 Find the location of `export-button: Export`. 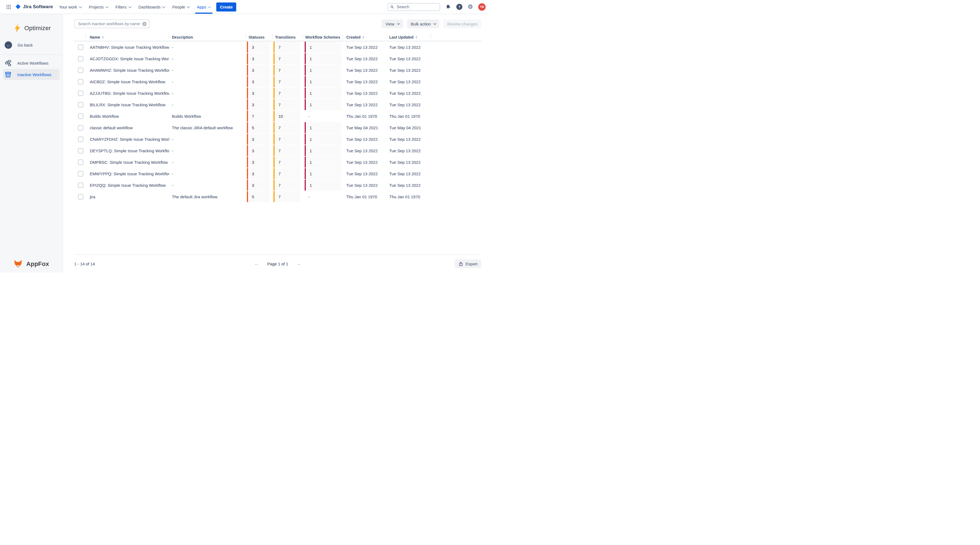

export-button: Export is located at coordinates (468, 263).